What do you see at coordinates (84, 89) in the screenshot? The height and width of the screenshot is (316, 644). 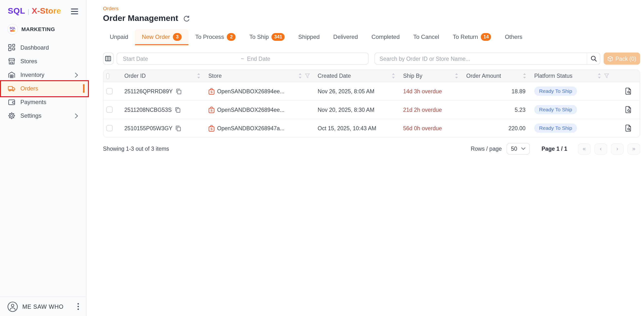 I see `active-indicator-bar` at bounding box center [84, 89].